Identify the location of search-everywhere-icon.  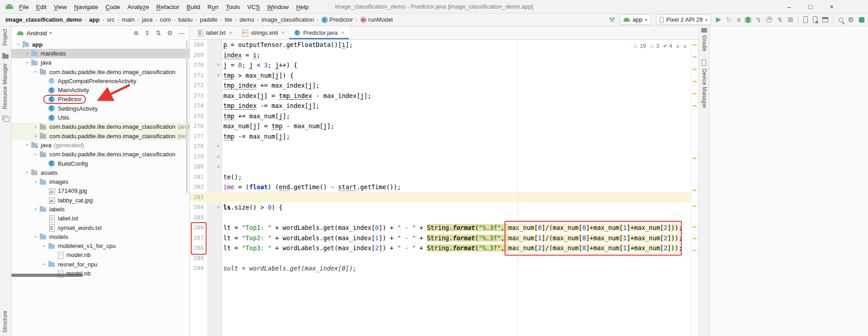
(841, 20).